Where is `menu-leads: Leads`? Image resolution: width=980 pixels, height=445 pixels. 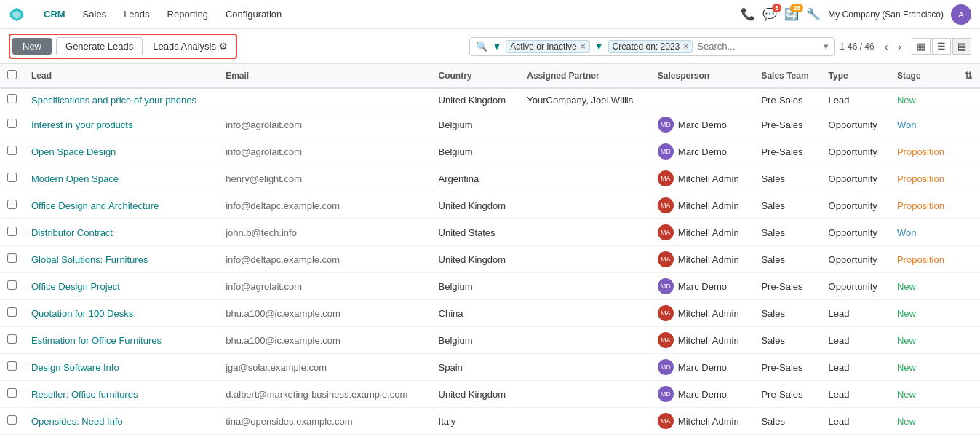
menu-leads: Leads is located at coordinates (137, 15).